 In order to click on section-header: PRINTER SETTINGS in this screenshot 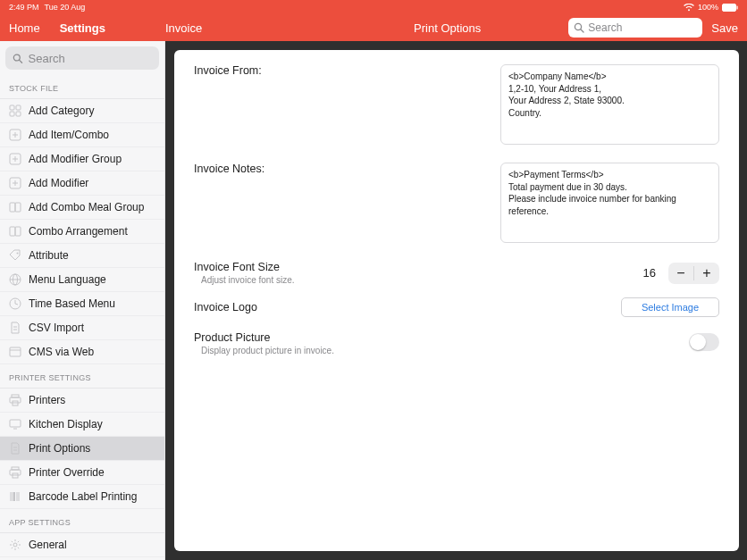, I will do `click(82, 377)`.